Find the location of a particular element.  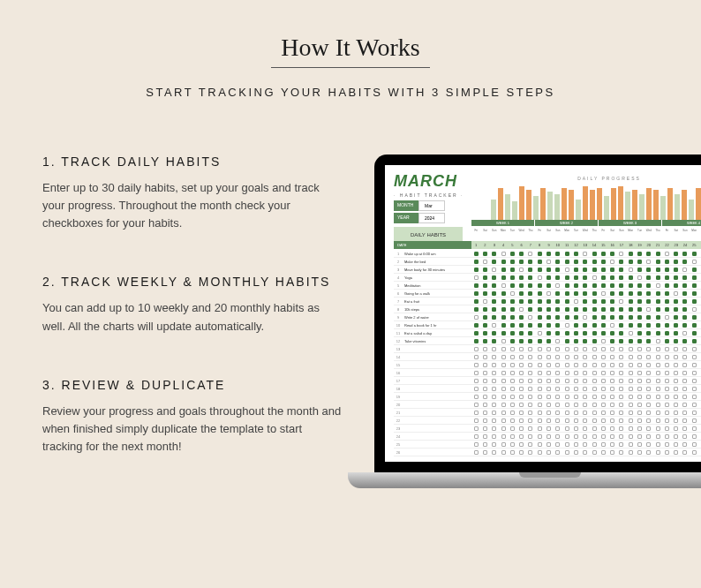

habit-number: 4 is located at coordinates (398, 277).